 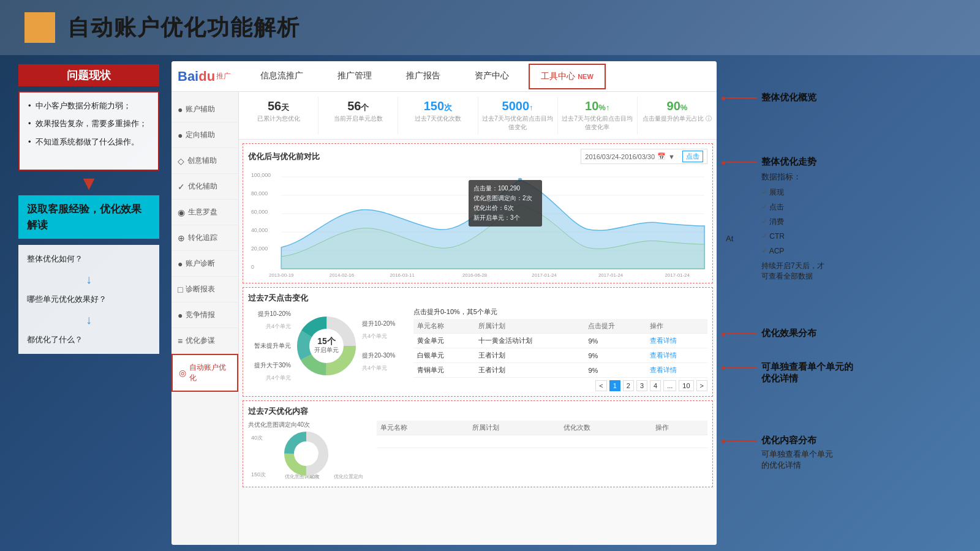 I want to click on page-4: 4, so click(x=655, y=386).